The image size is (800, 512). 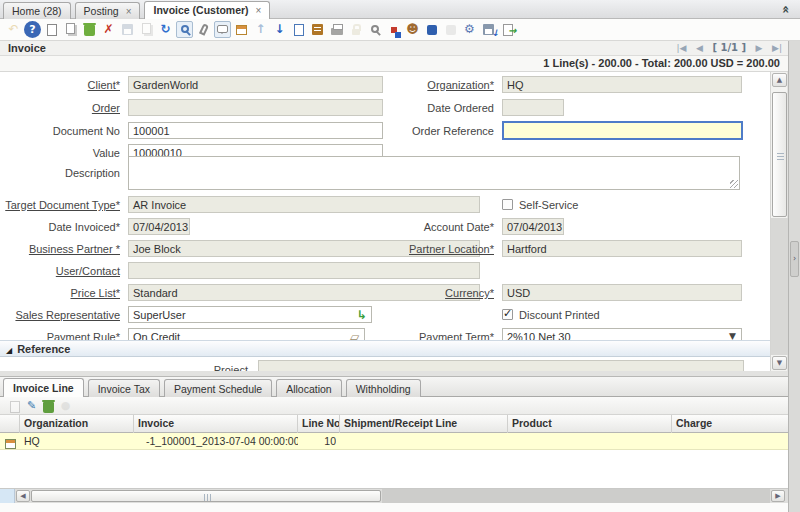 What do you see at coordinates (23, 496) in the screenshot?
I see `scroll-left-icon: ◀` at bounding box center [23, 496].